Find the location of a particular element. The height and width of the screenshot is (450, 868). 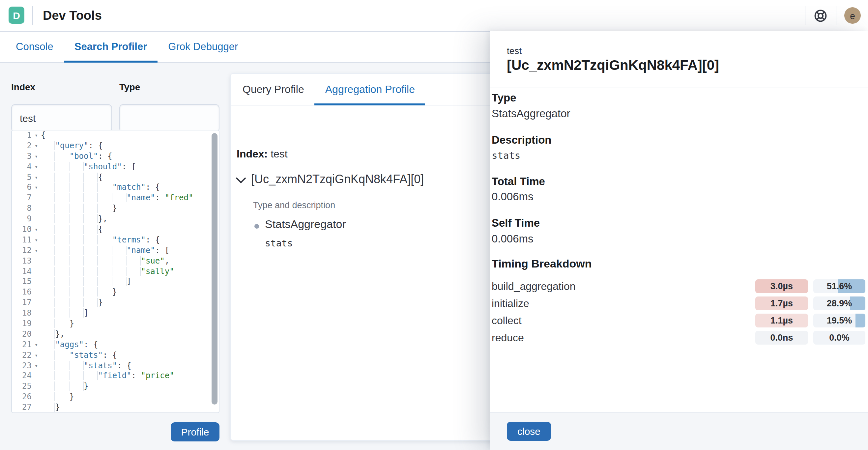

line-number: 24 is located at coordinates (22, 377).